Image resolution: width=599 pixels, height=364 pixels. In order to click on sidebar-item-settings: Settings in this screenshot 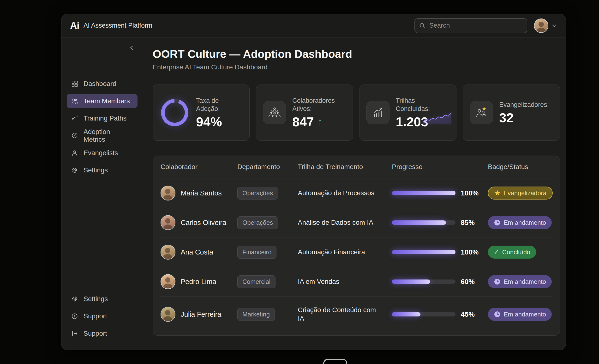, I will do `click(102, 170)`.